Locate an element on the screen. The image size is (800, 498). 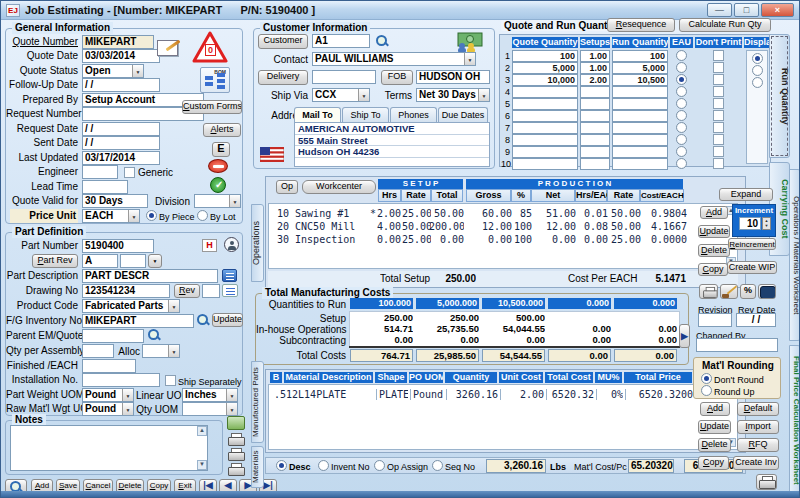
part-rev-button: Part Rev is located at coordinates (55, 261).